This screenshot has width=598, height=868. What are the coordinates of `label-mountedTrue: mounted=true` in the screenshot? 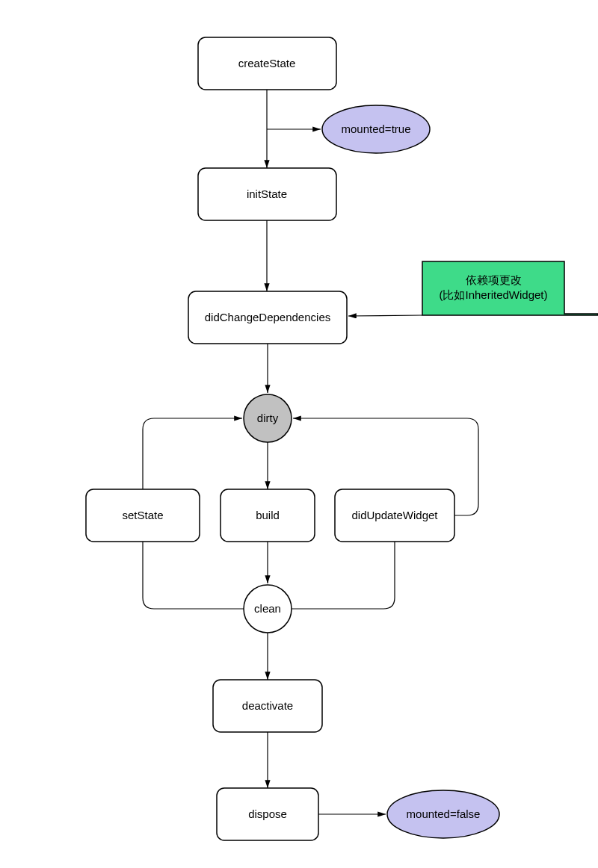 It's located at (377, 128).